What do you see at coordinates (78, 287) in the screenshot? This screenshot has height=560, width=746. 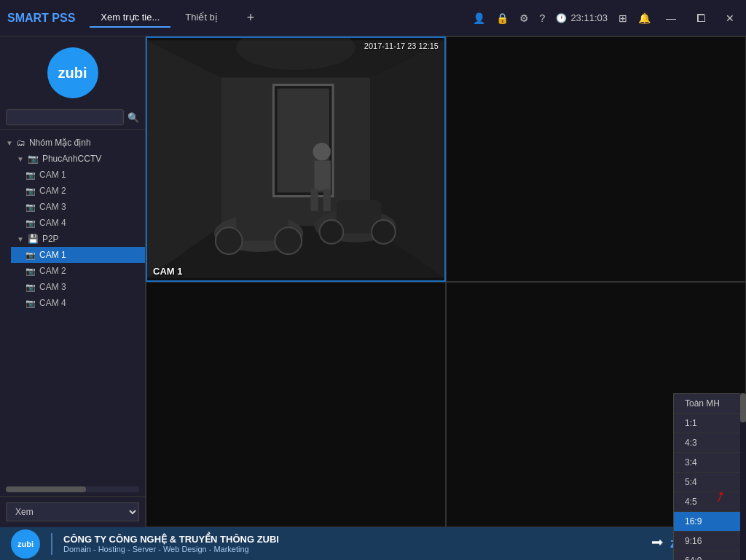 I see `tree-item-p2p-cam3: 📷 CAM 3` at bounding box center [78, 287].